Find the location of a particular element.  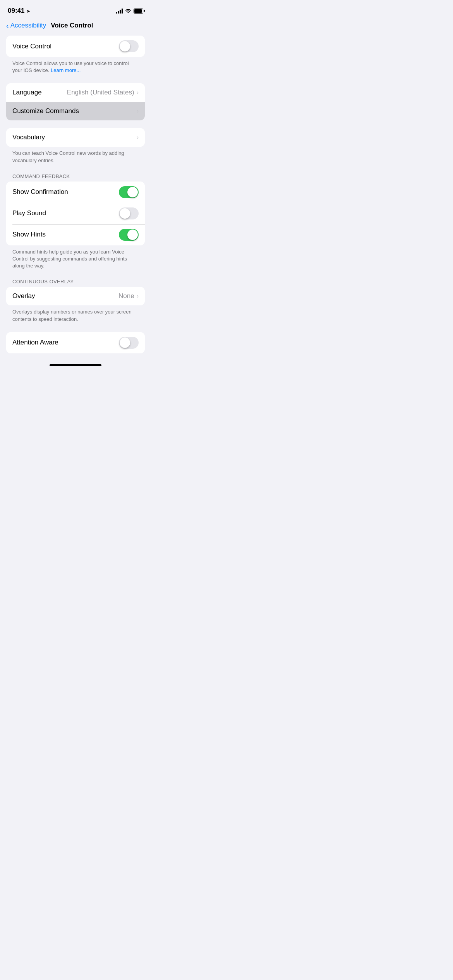

back-chevron-icon: ‹ is located at coordinates (8, 26).